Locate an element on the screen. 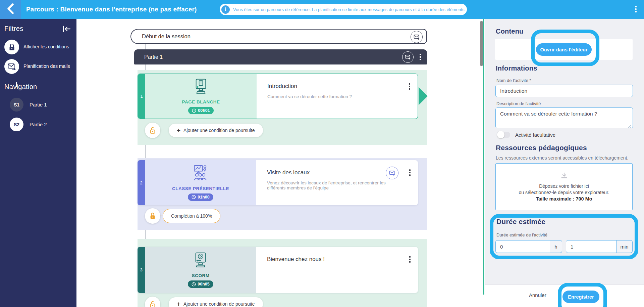 The height and width of the screenshot is (307, 644). filters-title: Filtres is located at coordinates (14, 29).